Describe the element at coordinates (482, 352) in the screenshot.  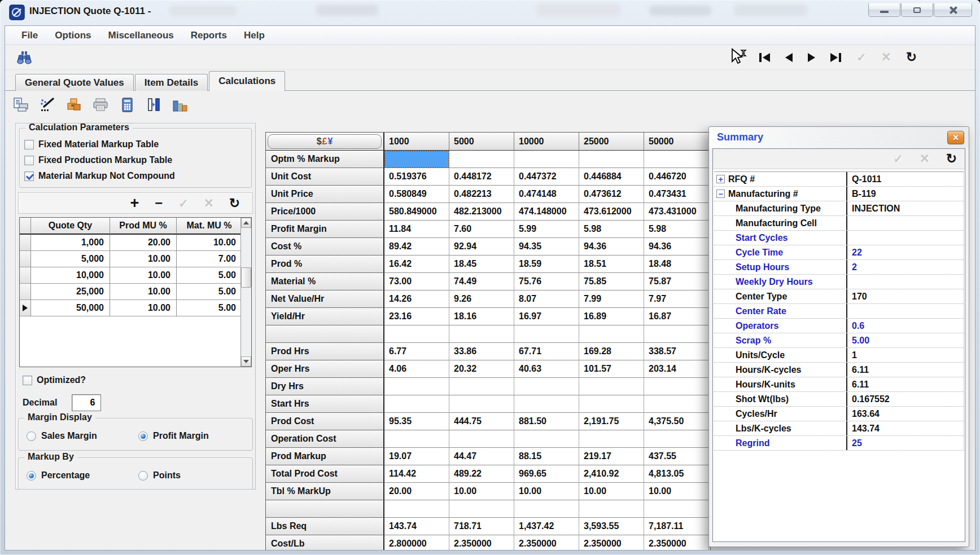
I see `table-cell: 33.86` at that location.